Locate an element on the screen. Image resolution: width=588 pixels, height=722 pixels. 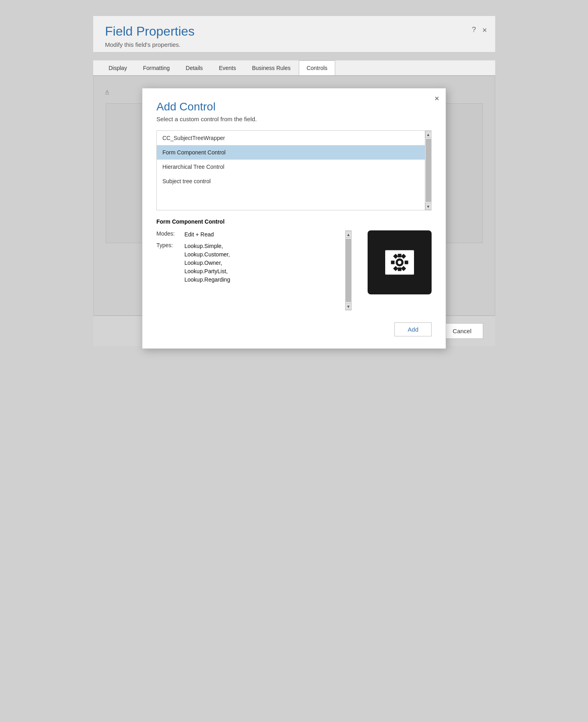
tabs-bar: Display Formatting Details Events Busine… is located at coordinates (294, 68).